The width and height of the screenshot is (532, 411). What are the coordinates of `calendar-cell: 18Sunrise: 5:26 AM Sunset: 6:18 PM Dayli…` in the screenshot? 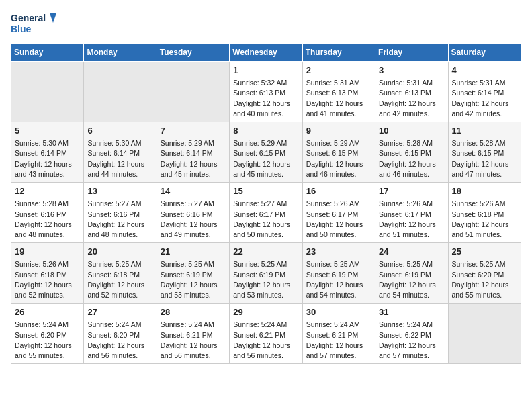 It's located at (484, 213).